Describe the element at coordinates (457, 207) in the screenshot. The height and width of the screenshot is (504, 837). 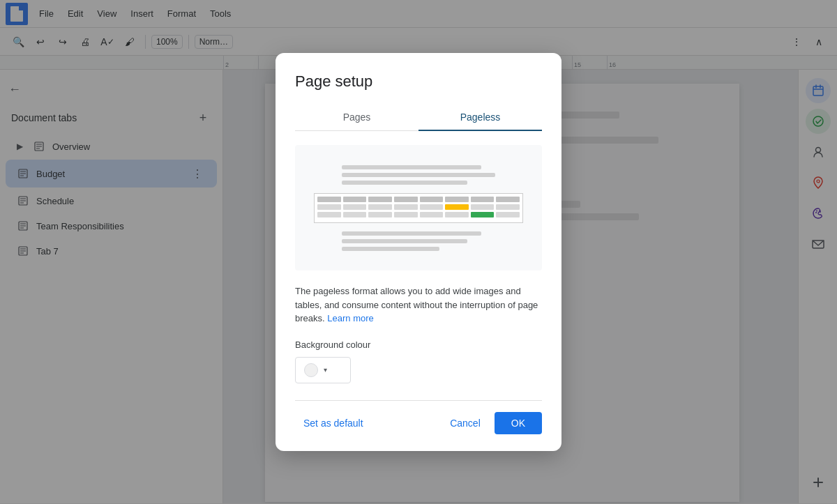
I see `table-cell-yellow` at that location.